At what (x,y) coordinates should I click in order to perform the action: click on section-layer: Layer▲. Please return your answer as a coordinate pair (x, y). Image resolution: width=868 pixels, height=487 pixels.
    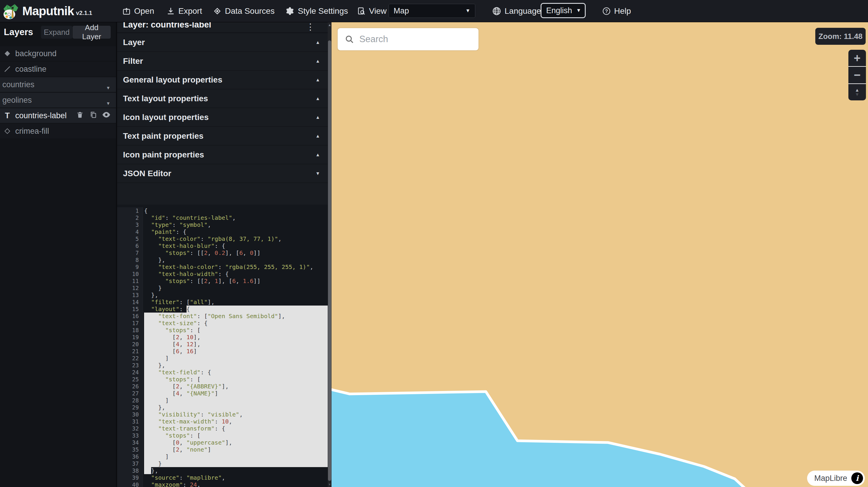
    Looking at the image, I should click on (222, 42).